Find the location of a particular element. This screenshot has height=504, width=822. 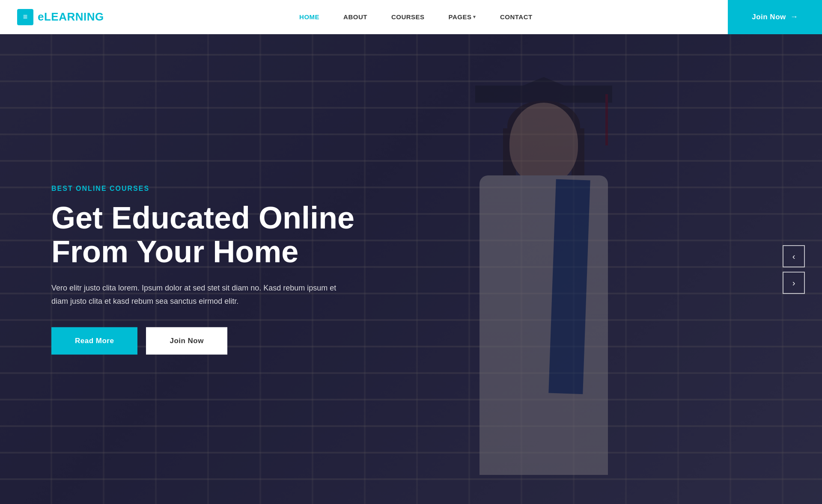

hero-subtitle: BEST ONLINE COURSES is located at coordinates (203, 189).